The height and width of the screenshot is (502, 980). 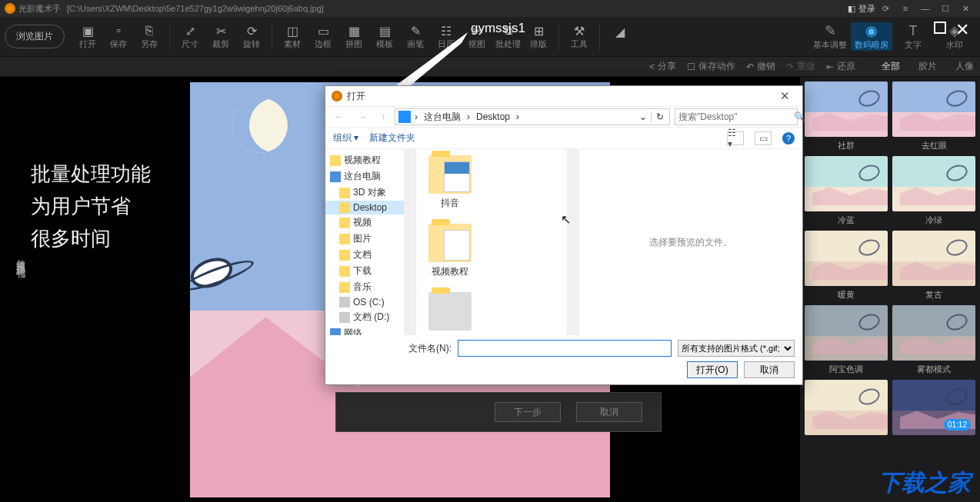 What do you see at coordinates (337, 96) in the screenshot?
I see `dialog-icon` at bounding box center [337, 96].